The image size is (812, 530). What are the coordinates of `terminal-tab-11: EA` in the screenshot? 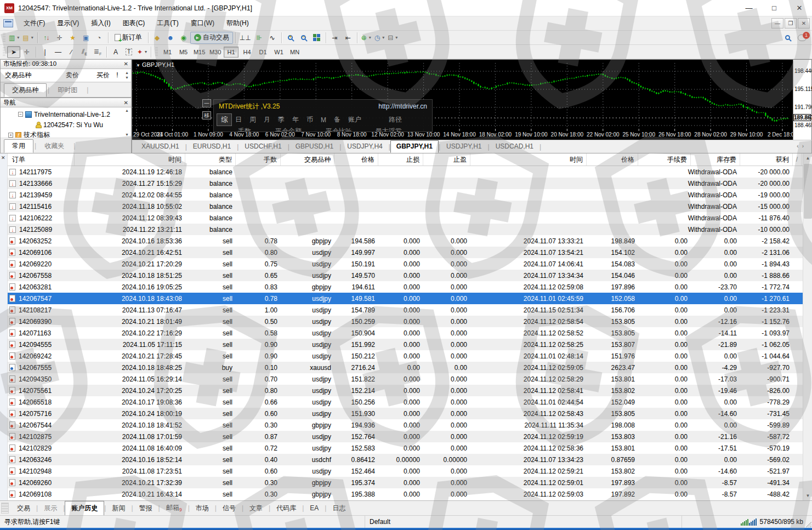 It's located at (314, 508).